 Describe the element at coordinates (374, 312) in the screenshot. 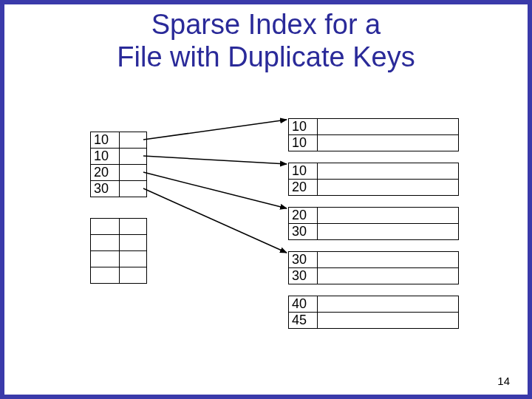

I see `data-block-5: 40 45` at that location.